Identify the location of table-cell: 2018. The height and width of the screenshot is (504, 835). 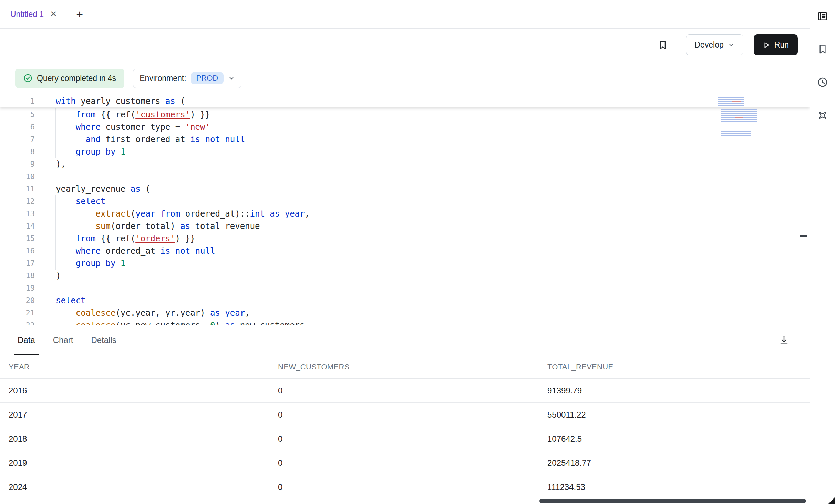
(143, 439).